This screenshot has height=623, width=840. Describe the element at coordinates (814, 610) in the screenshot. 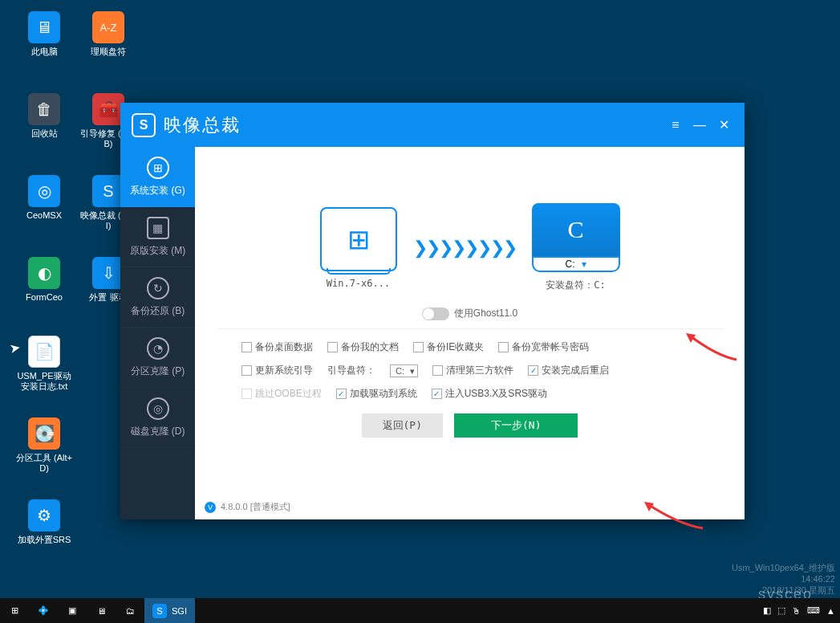

I see `tray-icon: ⌨` at that location.